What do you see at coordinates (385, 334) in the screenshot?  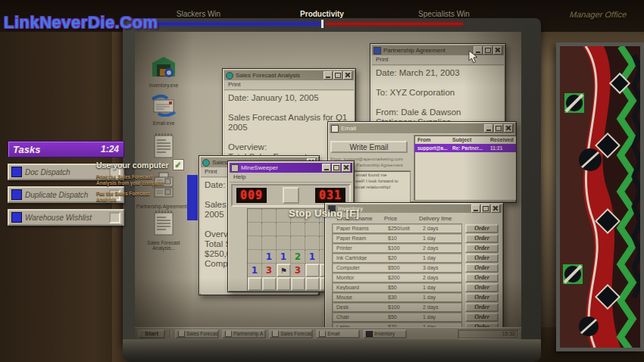 I see `taskbar-window-button: Inventory` at bounding box center [385, 334].